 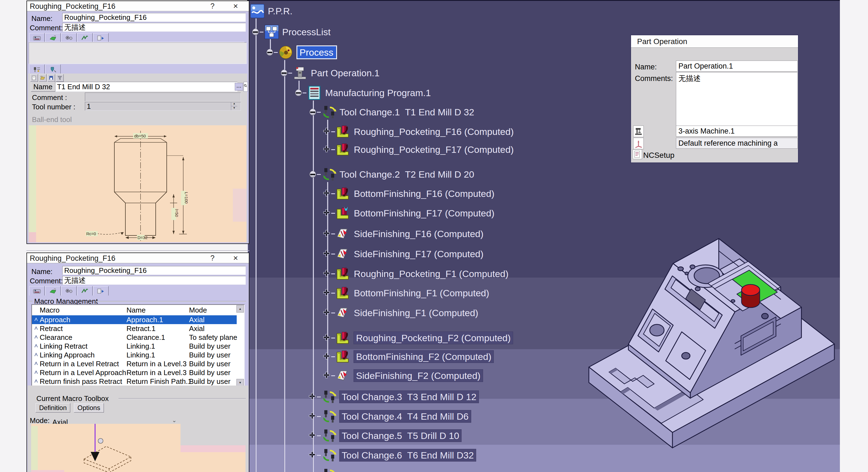 What do you see at coordinates (418, 254) in the screenshot?
I see `tree-item-label: SideFinishing_F17 (Computed)` at bounding box center [418, 254].